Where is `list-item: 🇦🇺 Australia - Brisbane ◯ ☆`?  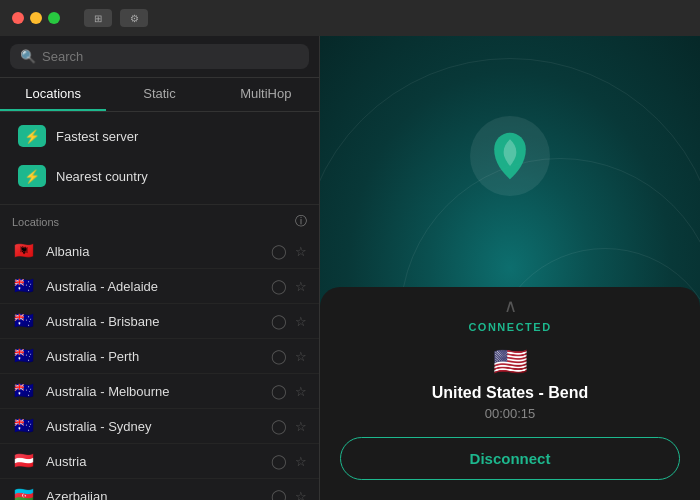 list-item: 🇦🇺 Australia - Brisbane ◯ ☆ is located at coordinates (160, 322).